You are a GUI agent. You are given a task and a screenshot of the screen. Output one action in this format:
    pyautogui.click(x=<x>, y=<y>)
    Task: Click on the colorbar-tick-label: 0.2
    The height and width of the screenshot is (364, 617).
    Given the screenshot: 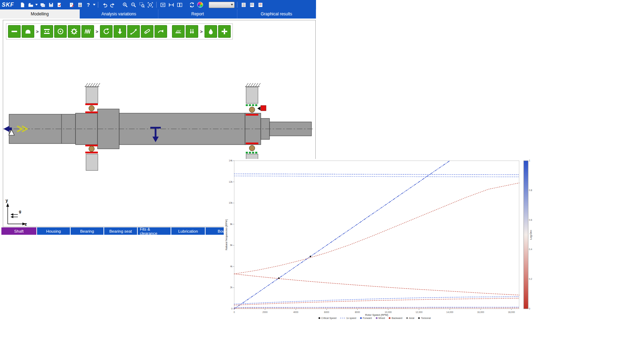 What is the action you would take?
    pyautogui.click(x=531, y=279)
    